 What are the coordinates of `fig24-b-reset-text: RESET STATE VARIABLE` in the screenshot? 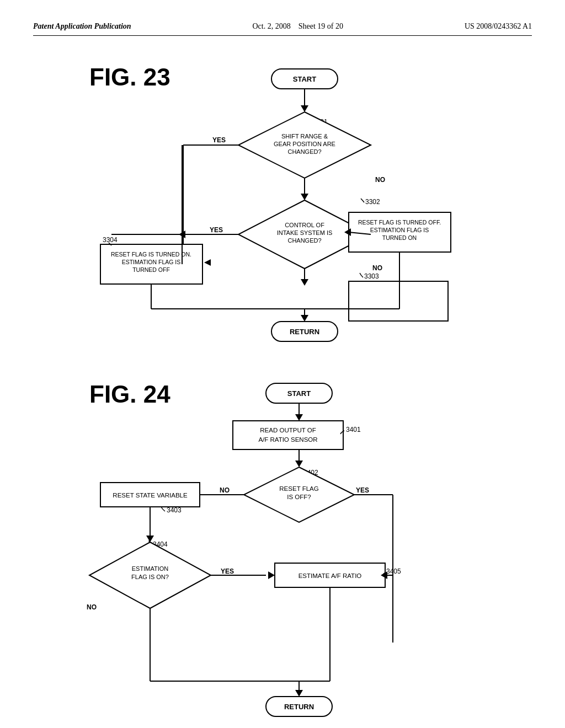 It's located at (150, 495).